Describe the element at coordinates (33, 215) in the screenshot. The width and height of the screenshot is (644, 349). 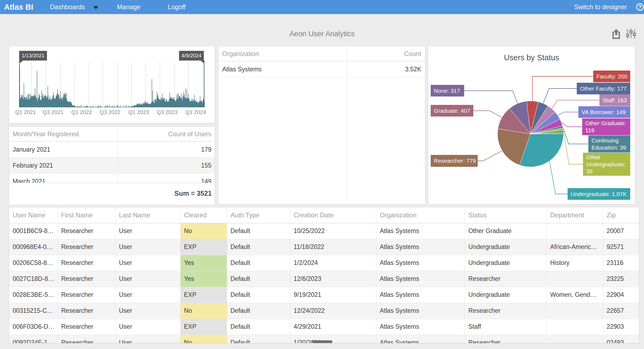
I see `column-header-user-name: User Name` at that location.